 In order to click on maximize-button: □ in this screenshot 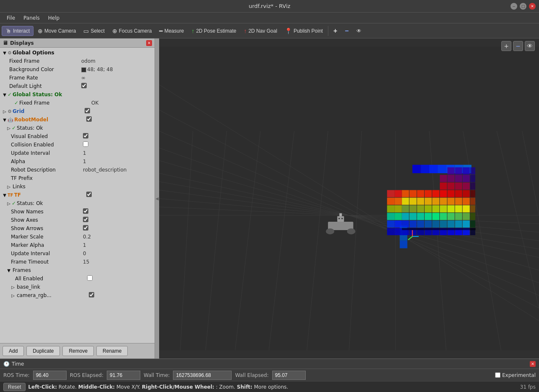, I will do `click(523, 6)`.